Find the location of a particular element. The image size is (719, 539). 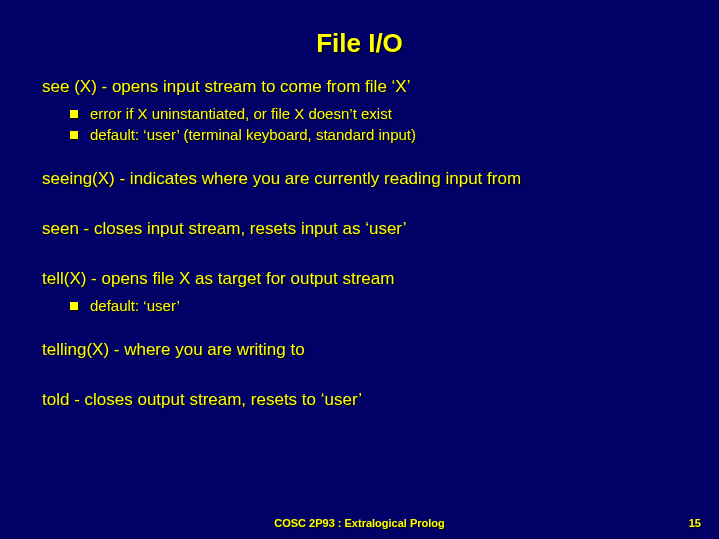

slide-title: File I/O is located at coordinates (360, 38).